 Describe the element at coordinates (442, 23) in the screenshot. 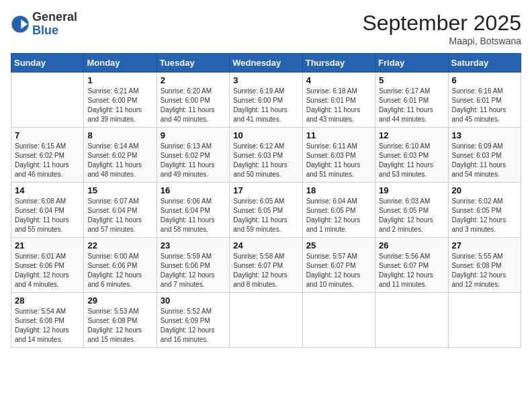

I see `month-title: September 2025` at that location.